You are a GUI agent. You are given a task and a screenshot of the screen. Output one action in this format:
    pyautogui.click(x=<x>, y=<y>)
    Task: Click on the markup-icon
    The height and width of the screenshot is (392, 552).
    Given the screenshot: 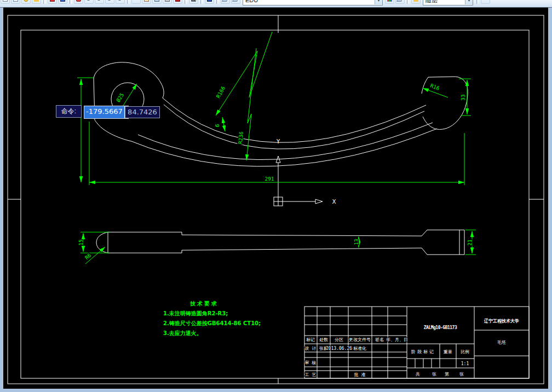 What is the action you would take?
    pyautogui.click(x=177, y=2)
    